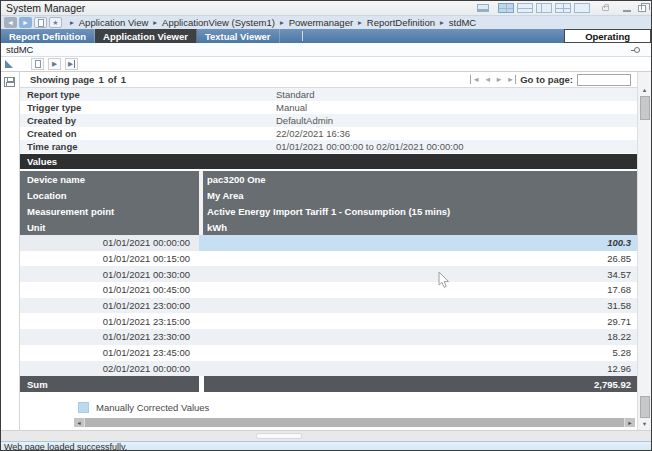  I want to click on timestamp-cell: 01/01/2021 23:30:00, so click(110, 337).